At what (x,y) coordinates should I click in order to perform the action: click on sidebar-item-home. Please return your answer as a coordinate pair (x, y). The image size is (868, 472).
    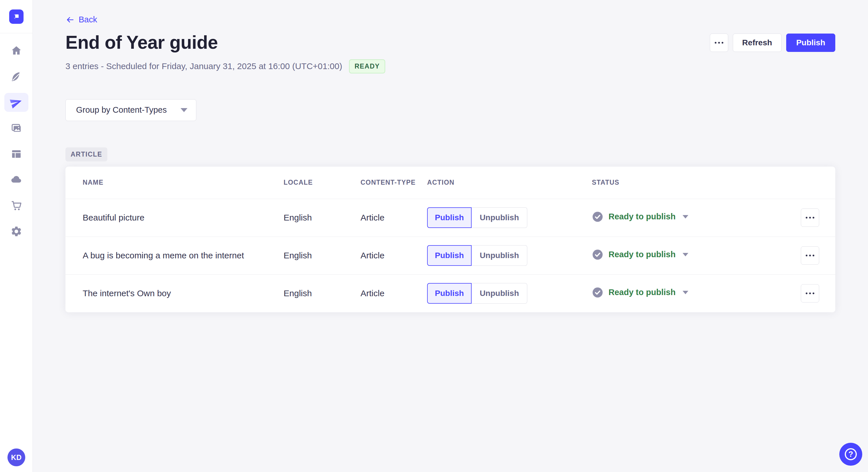
    Looking at the image, I should click on (16, 51).